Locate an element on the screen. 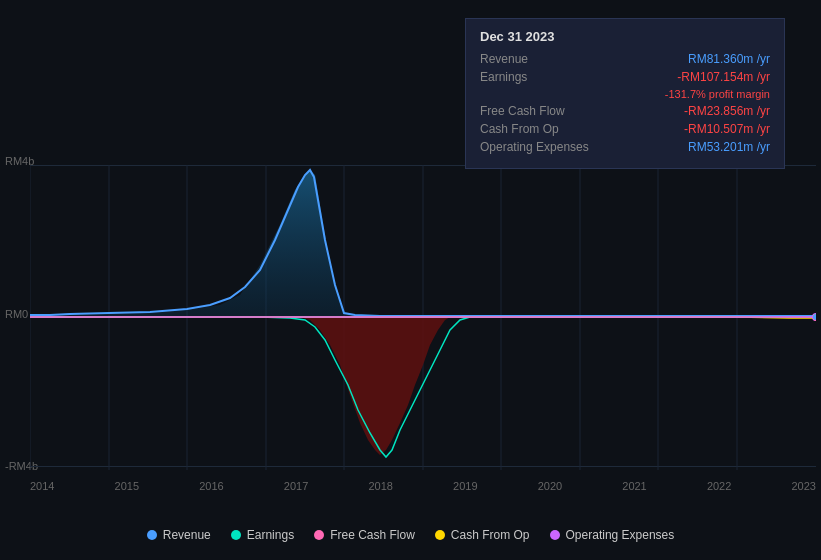  tooltip-label-earnings: Earnings is located at coordinates (540, 77).